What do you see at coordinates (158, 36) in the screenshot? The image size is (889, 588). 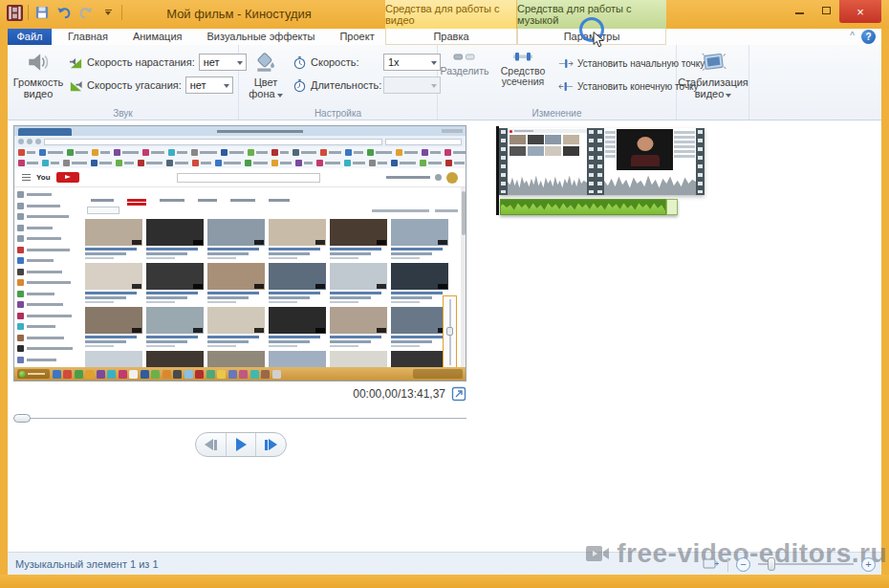 I see `tab-animation: Анимация` at bounding box center [158, 36].